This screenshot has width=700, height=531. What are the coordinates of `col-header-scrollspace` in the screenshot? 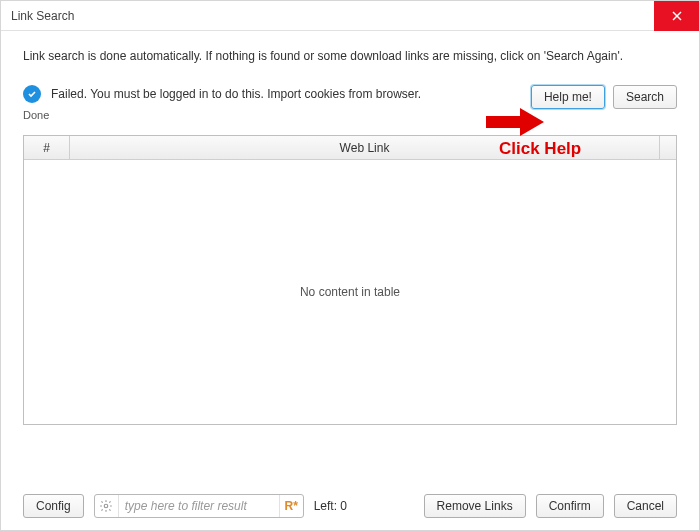 It's located at (668, 148).